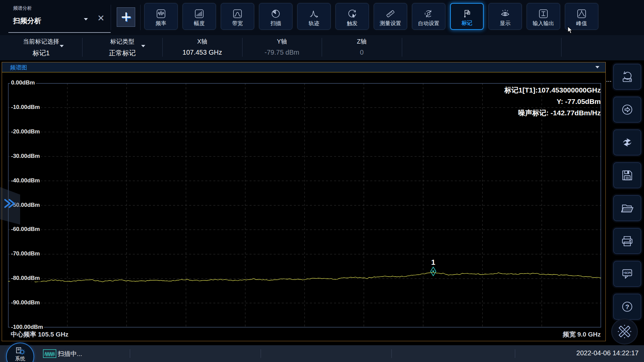 This screenshot has height=362, width=644. I want to click on tab-title: 扫频分析, so click(27, 21).